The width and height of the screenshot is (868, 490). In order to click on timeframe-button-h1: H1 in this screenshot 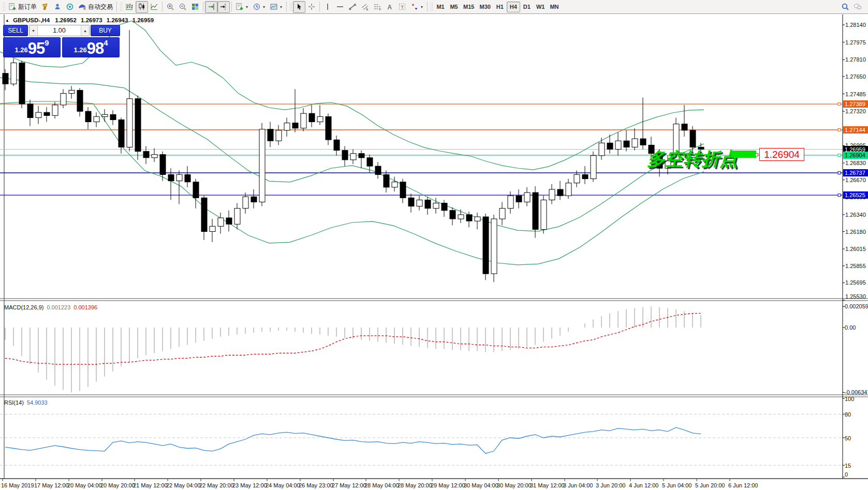, I will do `click(500, 7)`.